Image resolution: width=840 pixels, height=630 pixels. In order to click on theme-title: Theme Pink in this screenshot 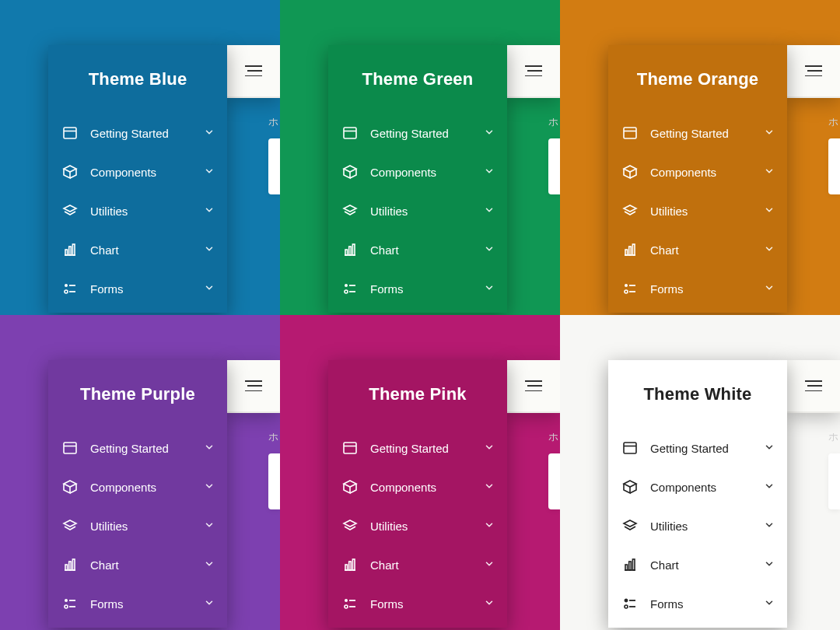, I will do `click(417, 394)`.